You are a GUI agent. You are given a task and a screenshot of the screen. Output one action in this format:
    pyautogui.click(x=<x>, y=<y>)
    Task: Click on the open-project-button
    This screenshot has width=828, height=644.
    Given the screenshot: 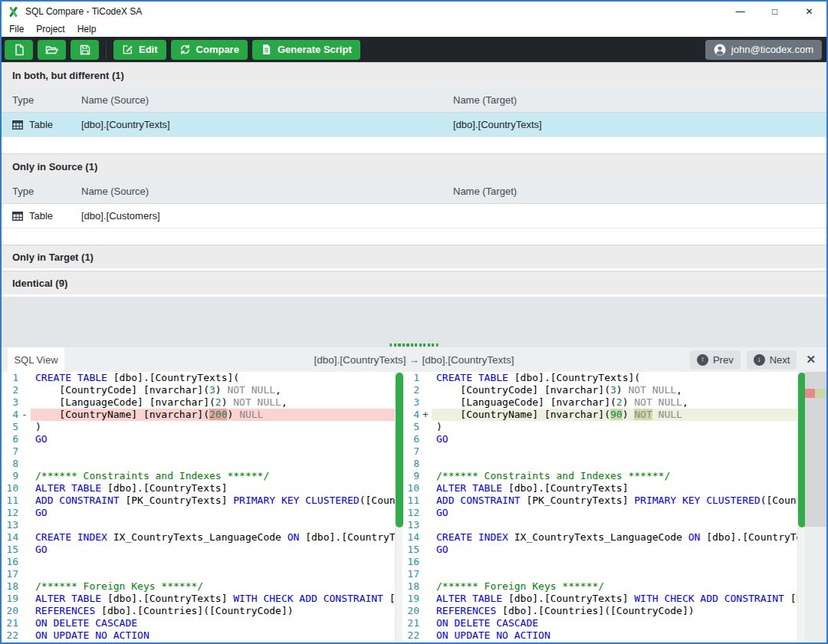 What is the action you would take?
    pyautogui.click(x=52, y=50)
    